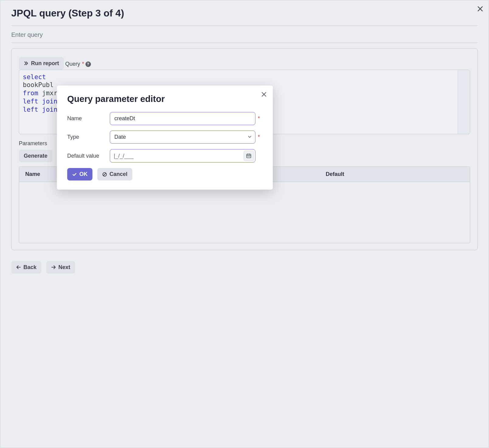 Image resolution: width=489 pixels, height=448 pixels. What do you see at coordinates (54, 267) in the screenshot?
I see `arrow-right-icon` at bounding box center [54, 267].